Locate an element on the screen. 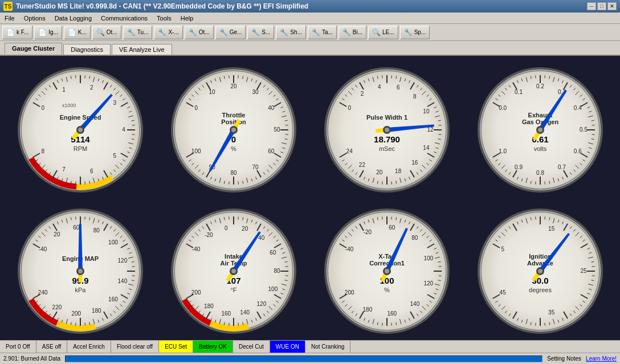 Image resolution: width=620 pixels, height=364 pixels. status-battery-ok: Battery OK is located at coordinates (213, 346).